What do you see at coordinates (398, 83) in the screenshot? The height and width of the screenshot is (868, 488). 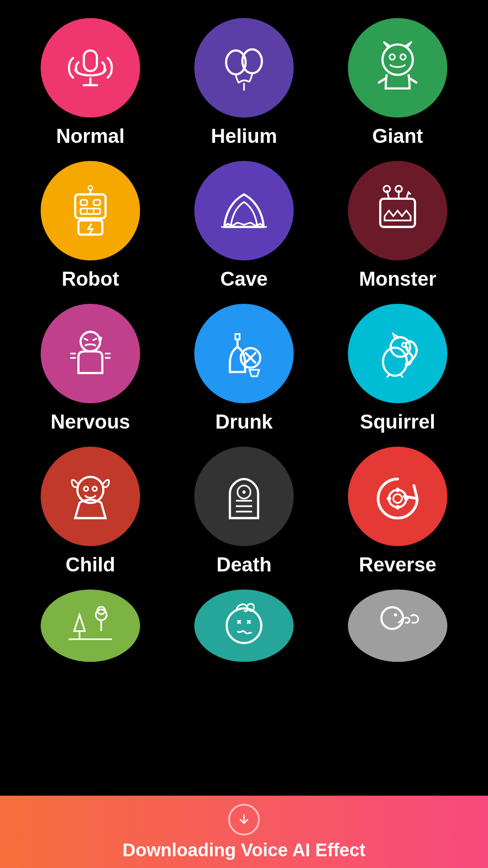 I see `voice-item-giant: Giant` at bounding box center [398, 83].